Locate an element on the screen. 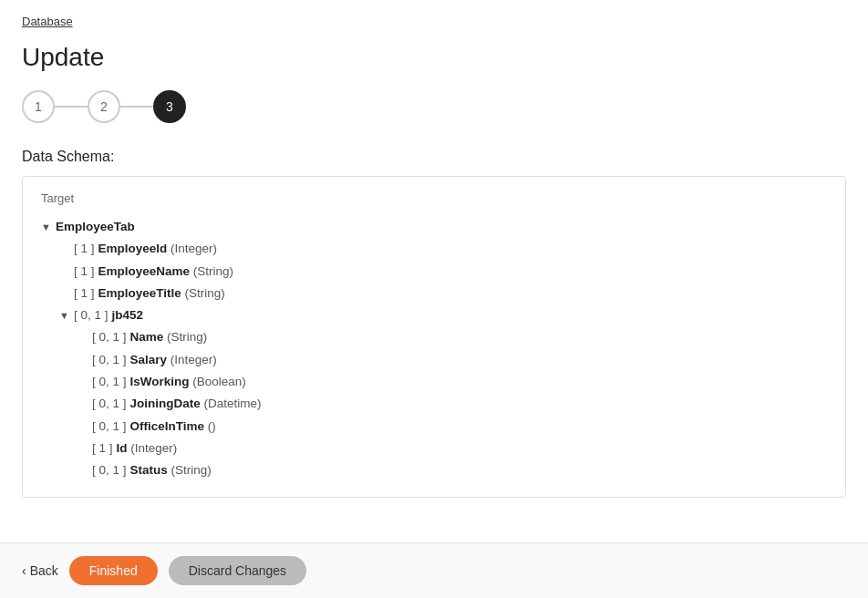  stepper: 1 2 3 is located at coordinates (434, 107).